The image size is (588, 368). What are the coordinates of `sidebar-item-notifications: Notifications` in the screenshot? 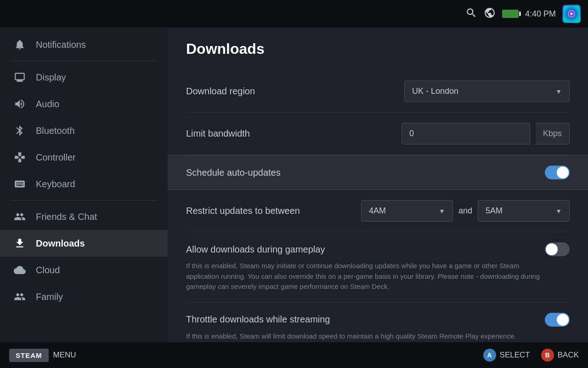 It's located at (84, 45).